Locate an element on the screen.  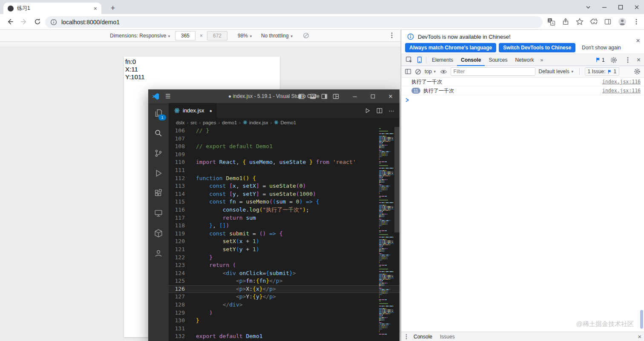
console-message: 11执行了一千次index.jsx:116 is located at coordinates (523, 91).